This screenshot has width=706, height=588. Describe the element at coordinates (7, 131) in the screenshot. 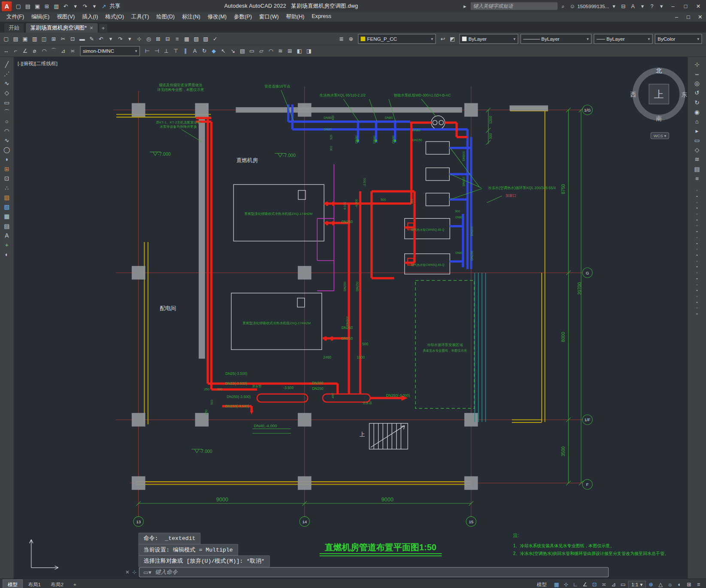

I see `revcloud-icon: ◠` at that location.